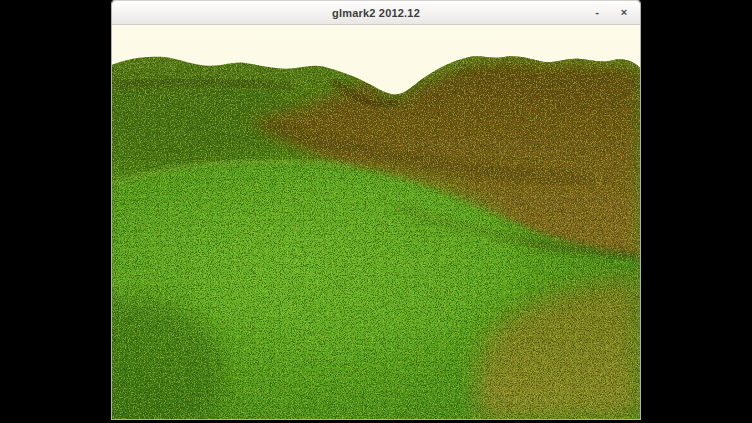 Image resolution: width=752 pixels, height=423 pixels. I want to click on window-titlebar: glmark2 2012.12 - ×, so click(376, 13).